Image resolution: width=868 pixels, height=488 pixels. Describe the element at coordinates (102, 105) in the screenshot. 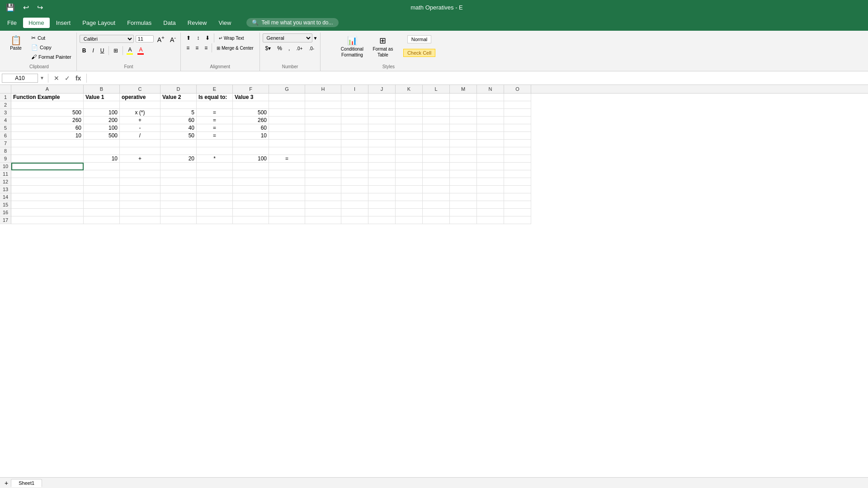

I see `cell-B2` at that location.